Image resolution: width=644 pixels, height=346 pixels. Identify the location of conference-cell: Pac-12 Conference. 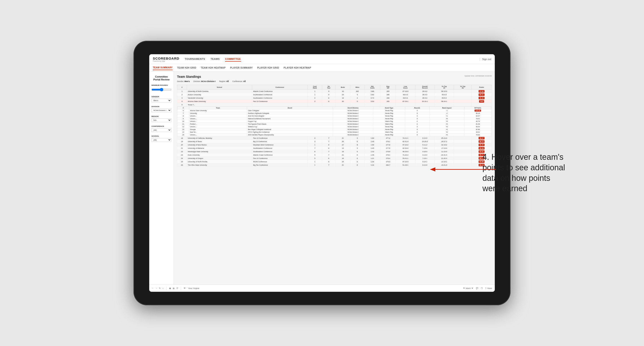
(280, 158).